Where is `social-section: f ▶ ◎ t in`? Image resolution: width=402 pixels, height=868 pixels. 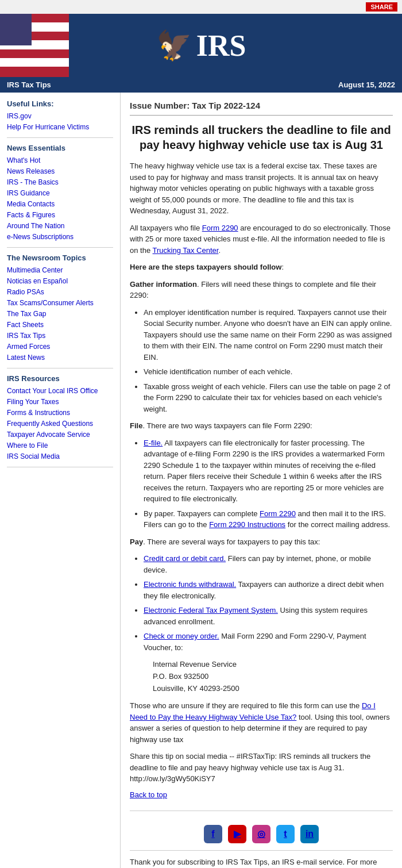
social-section: f ▶ ◎ t in is located at coordinates (261, 827).